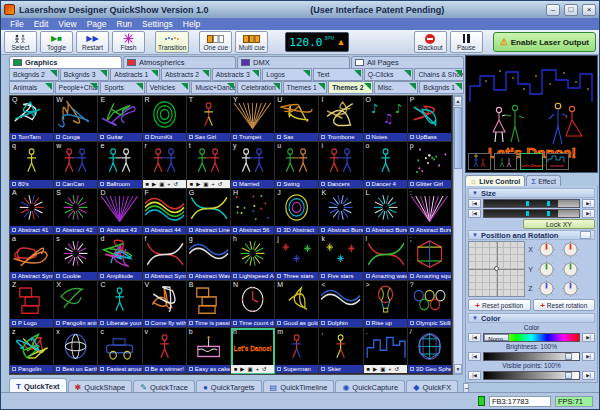  What do you see at coordinates (532, 214) in the screenshot?
I see `size-y-slider` at bounding box center [532, 214].